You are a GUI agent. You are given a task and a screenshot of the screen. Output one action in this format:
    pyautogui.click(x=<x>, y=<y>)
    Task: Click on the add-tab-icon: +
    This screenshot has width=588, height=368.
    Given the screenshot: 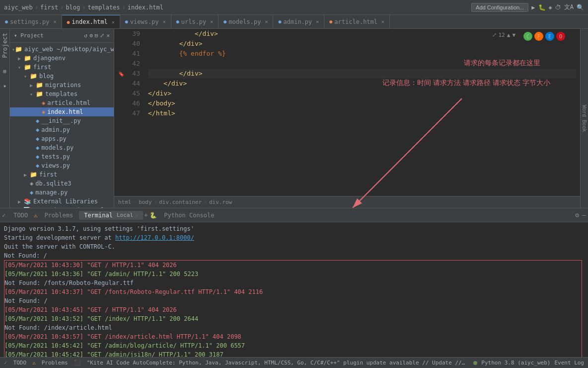 What is the action you would take?
    pyautogui.click(x=146, y=215)
    